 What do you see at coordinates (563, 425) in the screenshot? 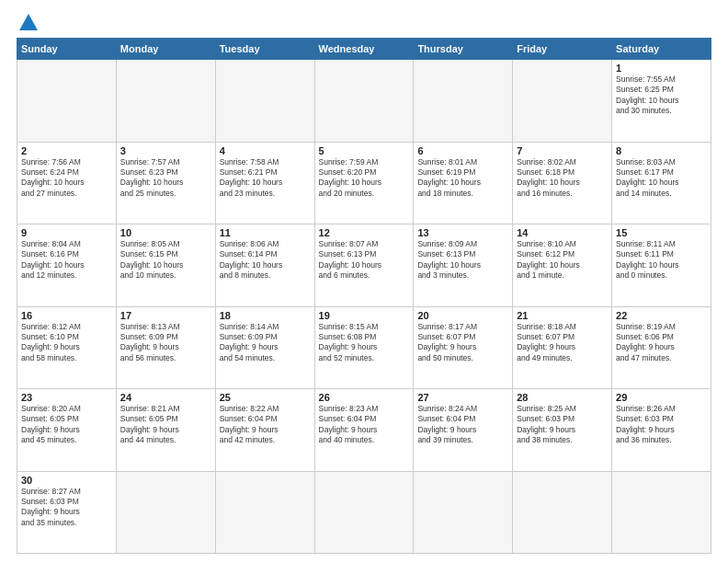
I see `day-info: Sunrise: 8:25 AM Sunset: 6:03 PM Dayligh…` at bounding box center [563, 425].